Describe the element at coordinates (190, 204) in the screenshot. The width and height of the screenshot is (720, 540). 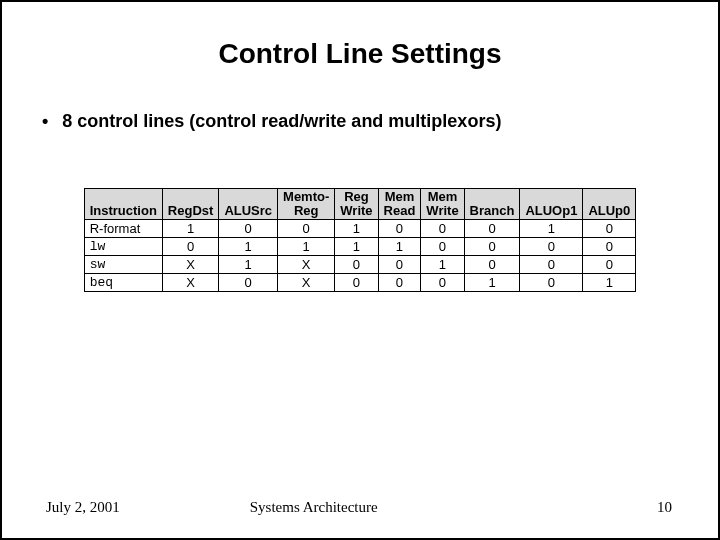
I see `th-regdst: RegDst` at that location.